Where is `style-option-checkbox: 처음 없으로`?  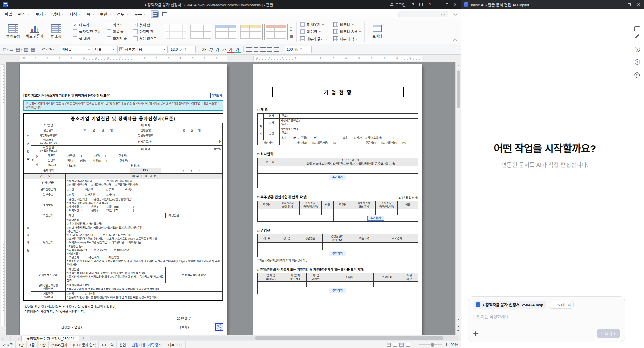
style-option-checkbox: 처음 없으로 is located at coordinates (145, 38).